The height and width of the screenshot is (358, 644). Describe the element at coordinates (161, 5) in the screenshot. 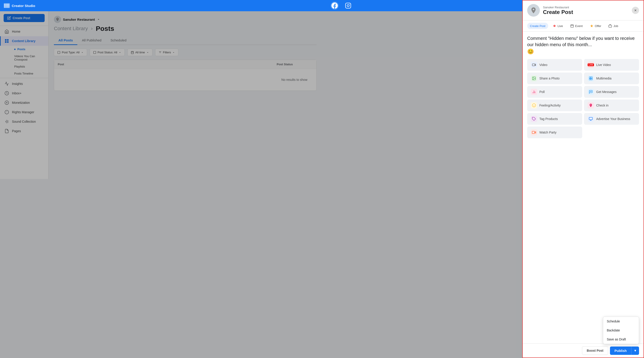

I see `top-navigation: Creator Studio` at that location.